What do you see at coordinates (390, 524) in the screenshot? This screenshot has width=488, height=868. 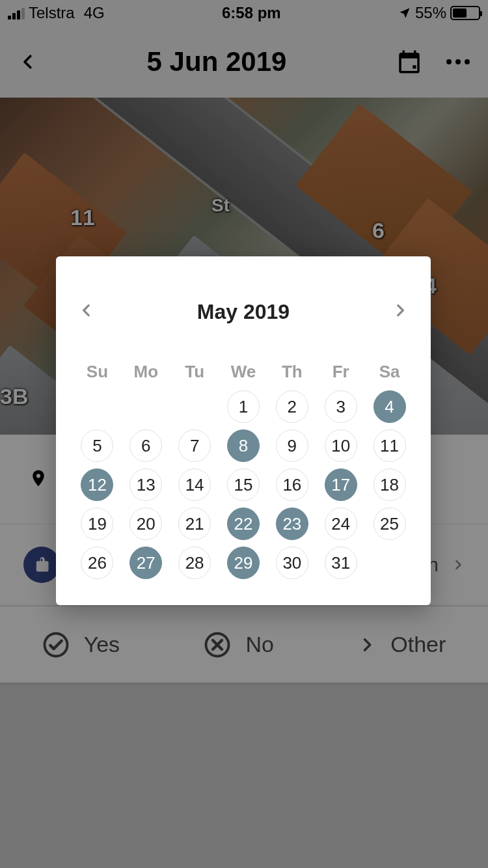 I see `calendar-day: 25` at bounding box center [390, 524].